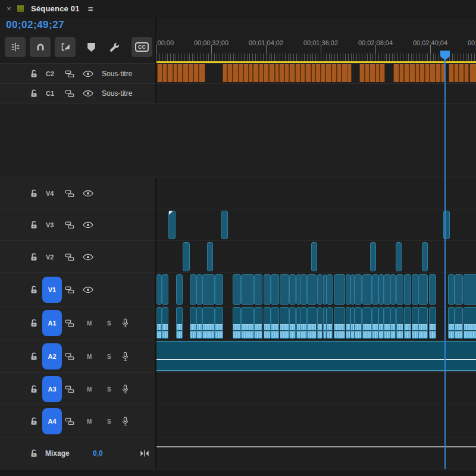 This screenshot has height=476, width=476. I want to click on track-name-v3: V3, so click(50, 225).